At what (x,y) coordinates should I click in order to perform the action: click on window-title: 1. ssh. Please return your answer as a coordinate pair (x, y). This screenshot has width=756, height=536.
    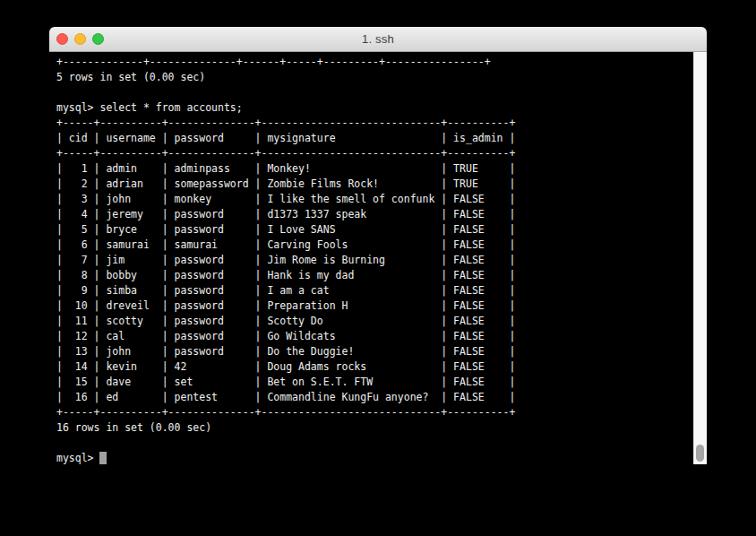
    Looking at the image, I should click on (378, 39).